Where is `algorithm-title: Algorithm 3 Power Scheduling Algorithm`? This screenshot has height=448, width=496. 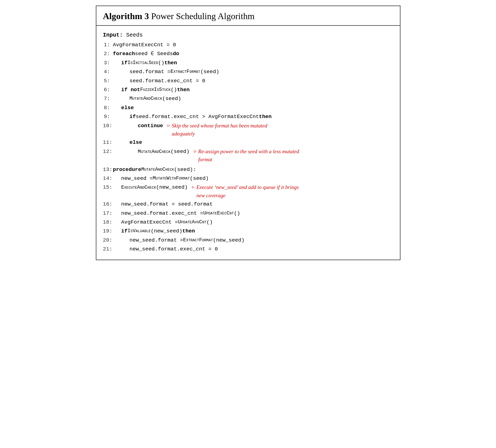
algorithm-title: Algorithm 3 Power Scheduling Algorithm is located at coordinates (248, 16).